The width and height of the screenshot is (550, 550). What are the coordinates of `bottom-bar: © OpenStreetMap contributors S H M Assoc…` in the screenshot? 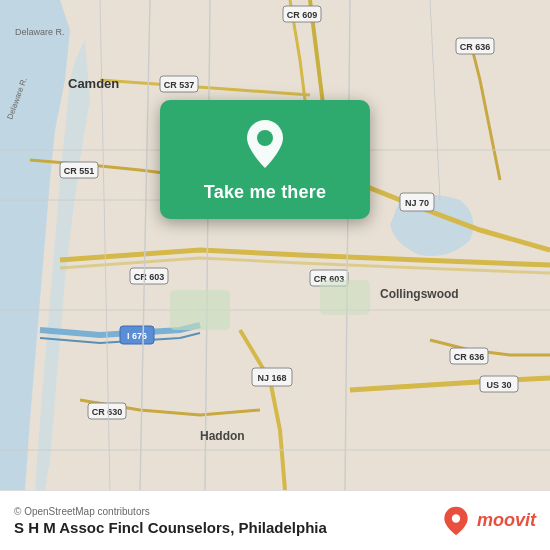 It's located at (275, 520).